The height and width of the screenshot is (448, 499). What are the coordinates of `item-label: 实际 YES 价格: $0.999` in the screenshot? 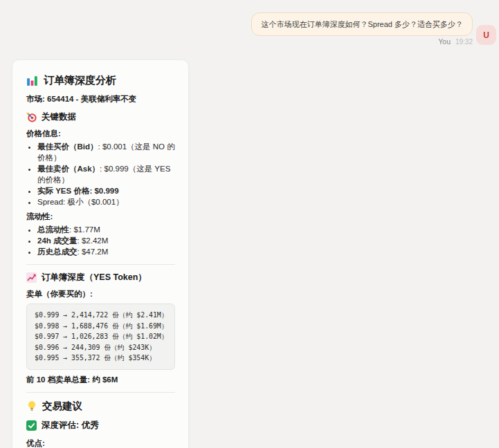 It's located at (78, 191).